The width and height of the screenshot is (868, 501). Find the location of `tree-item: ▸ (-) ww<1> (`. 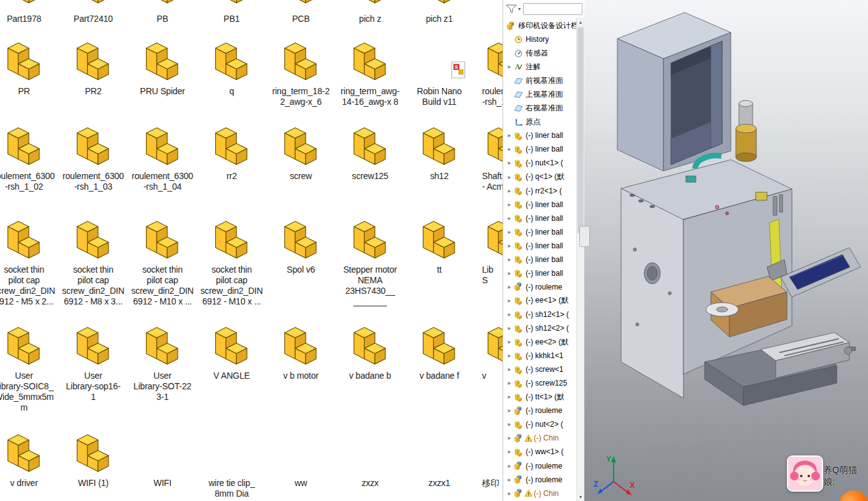

tree-item: ▸ (-) ww<1> ( is located at coordinates (540, 452).